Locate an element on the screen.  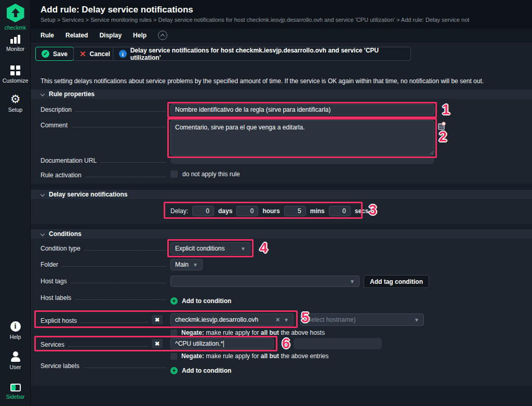
rule-activation-field: do not apply this rule is located at coordinates (205, 174).